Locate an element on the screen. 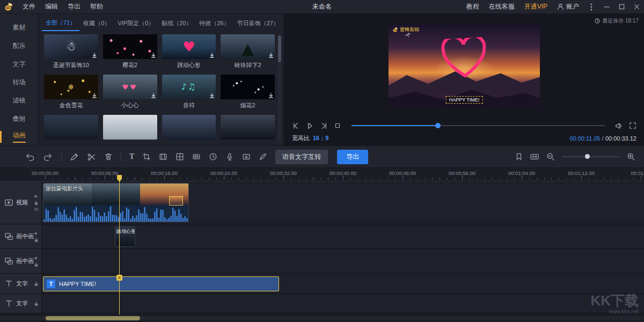  vip-button: 开通VIP is located at coordinates (536, 6).